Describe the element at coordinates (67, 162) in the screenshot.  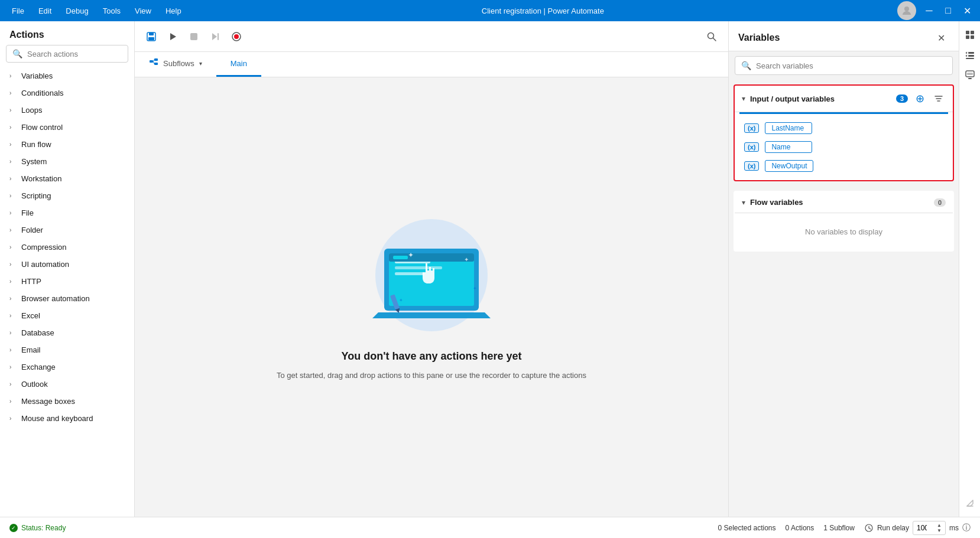
I see `action-item-system: › System` at that location.